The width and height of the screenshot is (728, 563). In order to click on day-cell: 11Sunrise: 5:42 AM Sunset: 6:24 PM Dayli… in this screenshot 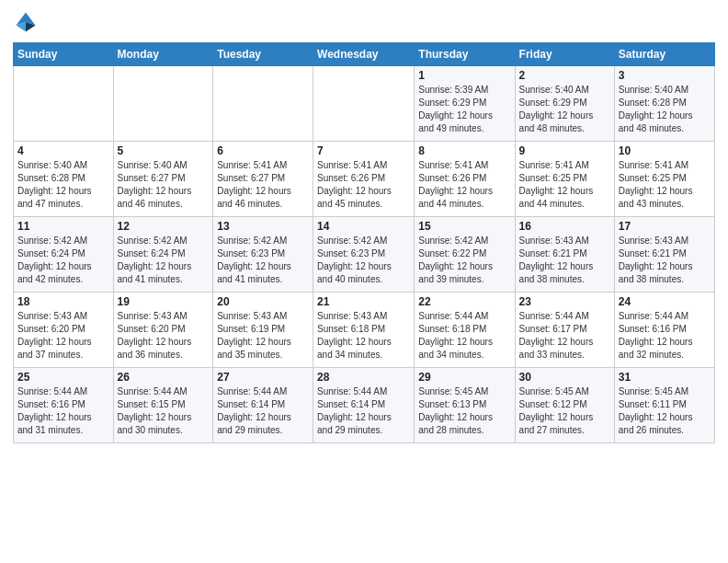, I will do `click(64, 255)`.